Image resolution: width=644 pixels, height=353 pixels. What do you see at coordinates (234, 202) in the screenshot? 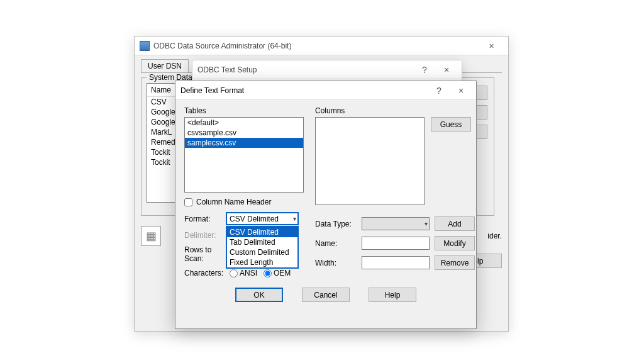
I see `column-name-header-label: Column Name Header` at bounding box center [234, 202].